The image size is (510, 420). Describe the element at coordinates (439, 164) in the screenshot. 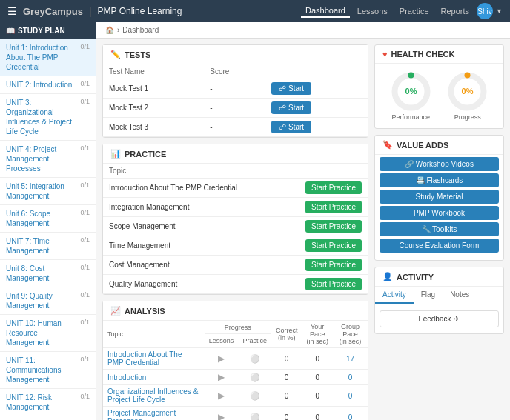

I see `value-add-button: 🔗 Workshop Videos` at that location.